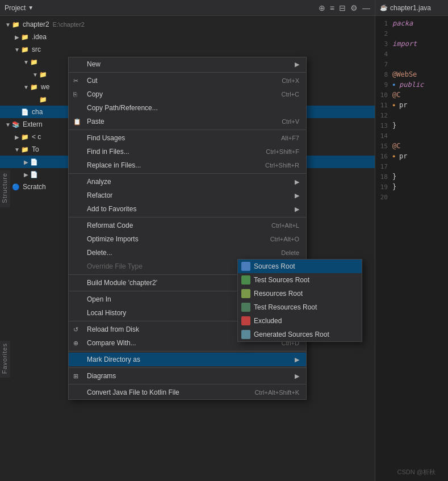 The image size is (448, 481). Describe the element at coordinates (187, 253) in the screenshot. I see `menu-item-delete: Delete... Delete` at that location.